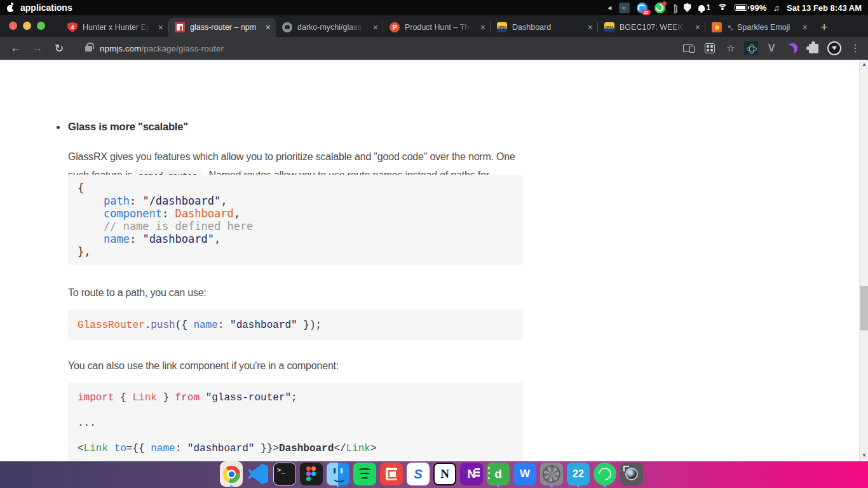 This screenshot has width=868, height=488. What do you see at coordinates (434, 8) in the screenshot?
I see `system-menubar: applications ◀ ≈ 22 1 99% ♫ Sat 13 Feb 8…` at bounding box center [434, 8].